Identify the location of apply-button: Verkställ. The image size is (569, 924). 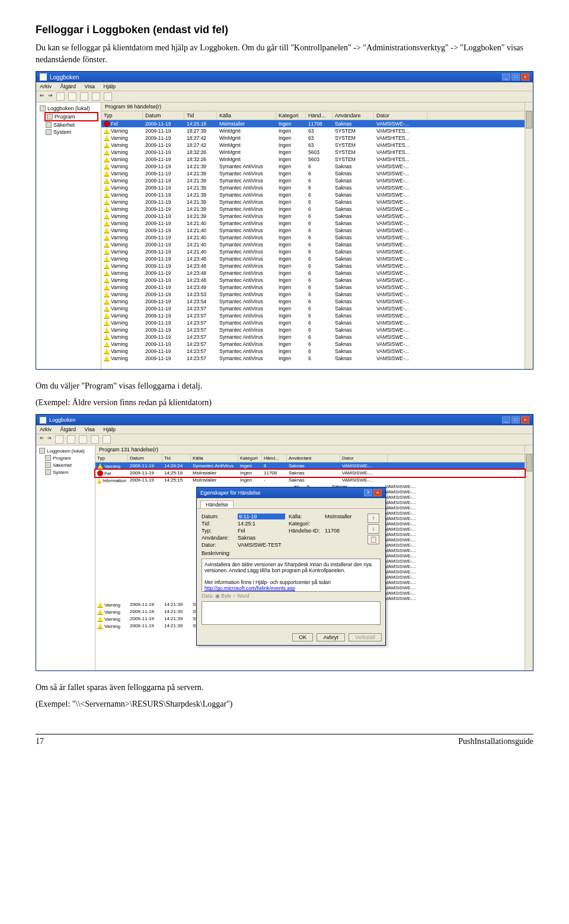
(365, 637).